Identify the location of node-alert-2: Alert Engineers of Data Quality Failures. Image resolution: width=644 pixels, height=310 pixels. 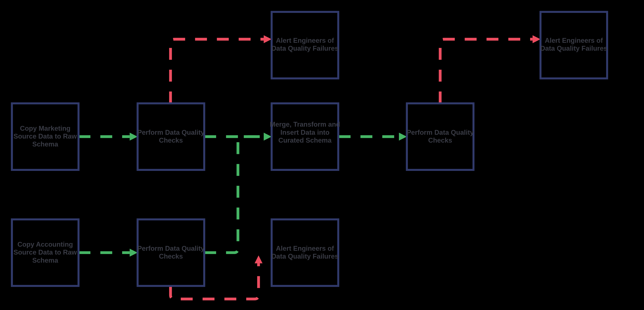
(305, 253).